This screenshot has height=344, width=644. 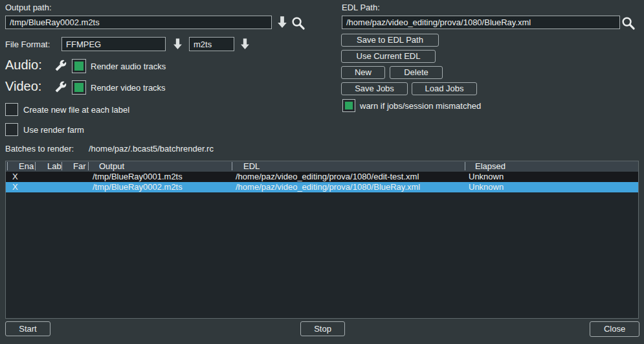 What do you see at coordinates (137, 187) in the screenshot?
I see `cell-output: /tmp/BlueRay0002.m2ts` at bounding box center [137, 187].